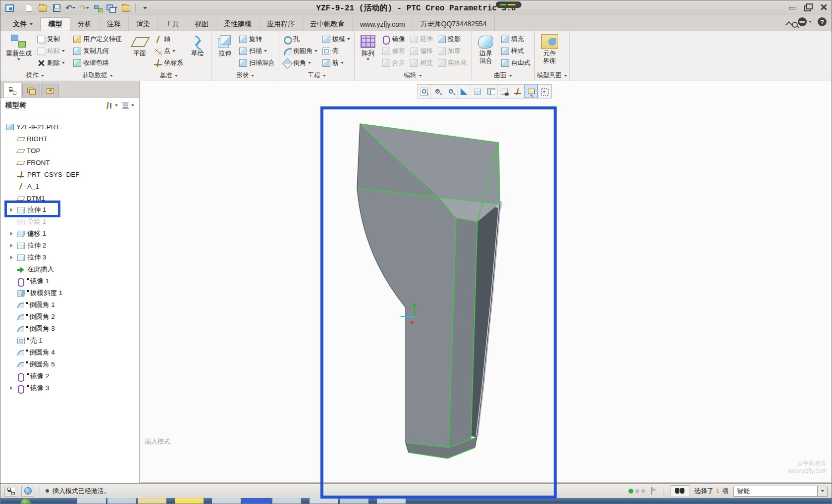 This screenshot has height=504, width=832. What do you see at coordinates (198, 46) in the screenshot?
I see `sketch-button: 草绘` at bounding box center [198, 46].